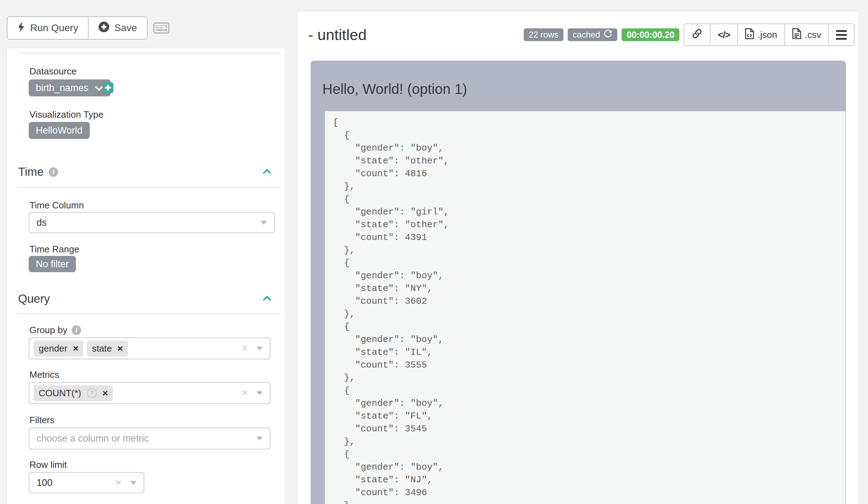 The height and width of the screenshot is (504, 868). Describe the element at coordinates (53, 349) in the screenshot. I see `tag-label: gender` at that location.